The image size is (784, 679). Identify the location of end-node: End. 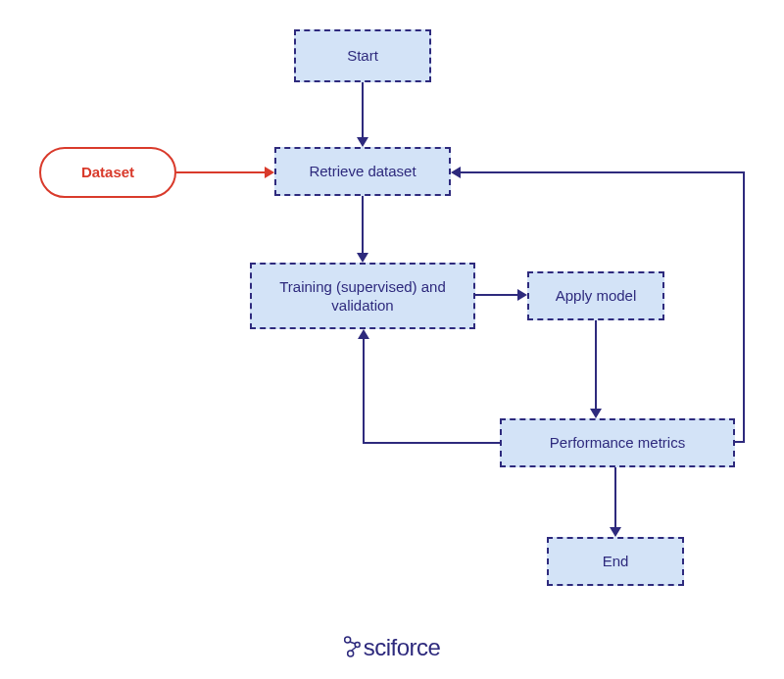
(615, 561).